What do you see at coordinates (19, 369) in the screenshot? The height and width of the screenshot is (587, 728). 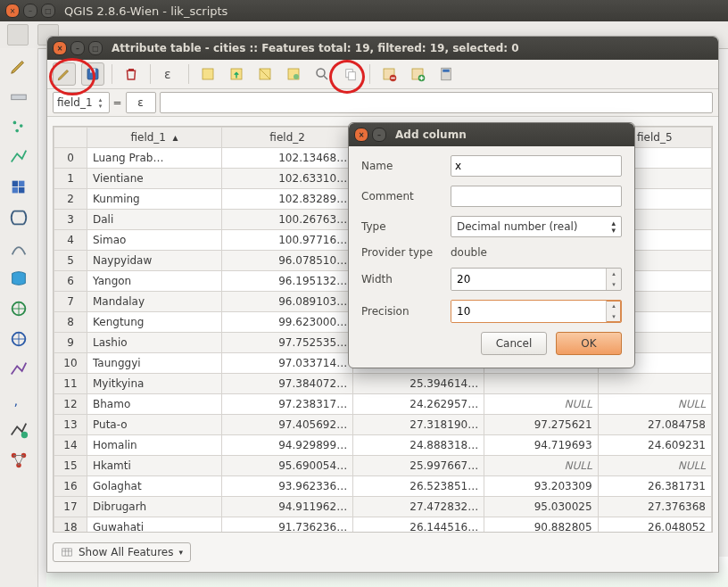 I see `vector-layer-icon` at bounding box center [19, 369].